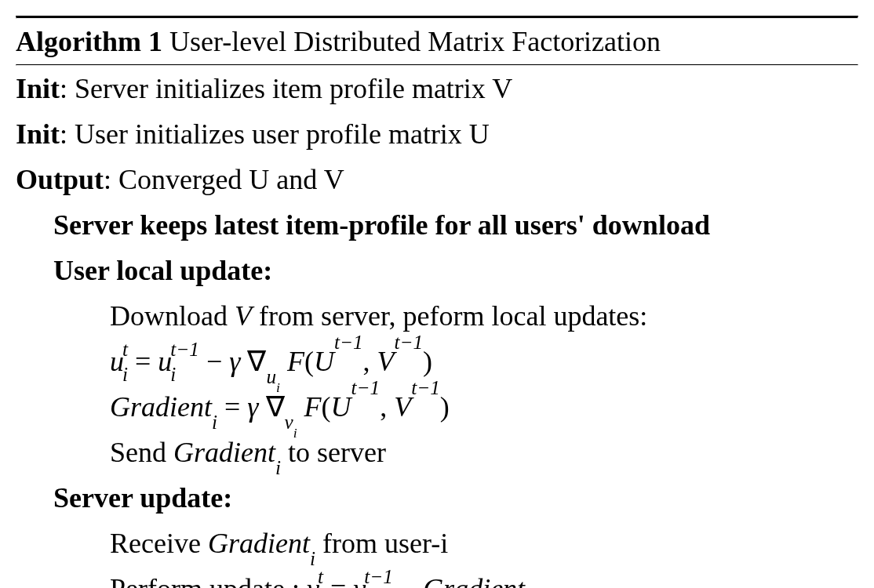  I want to click on eq-sign2: =, so click(232, 407).